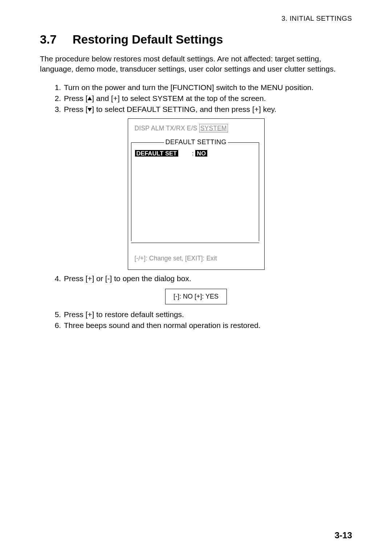 Image resolution: width=392 pixels, height=555 pixels. What do you see at coordinates (90, 110) in the screenshot?
I see `triangle-down-icon` at bounding box center [90, 110].